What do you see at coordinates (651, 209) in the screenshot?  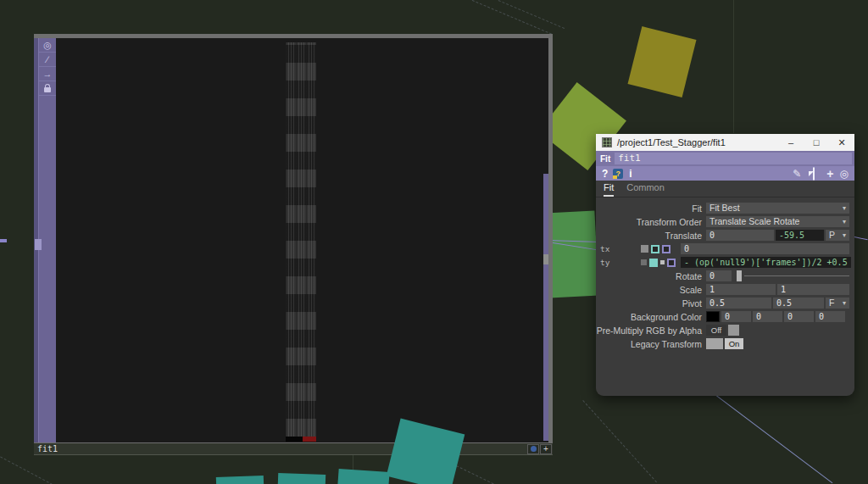 I see `param-label: Fit` at bounding box center [651, 209].